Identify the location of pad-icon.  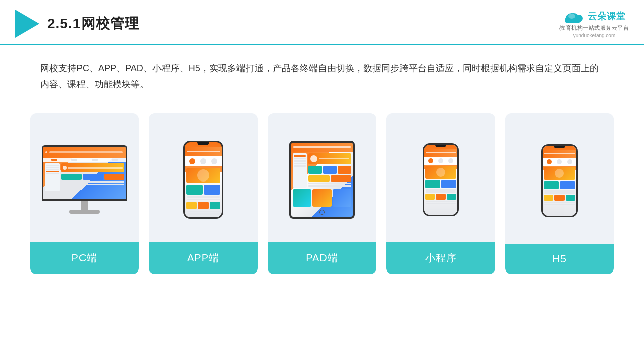
(322, 180).